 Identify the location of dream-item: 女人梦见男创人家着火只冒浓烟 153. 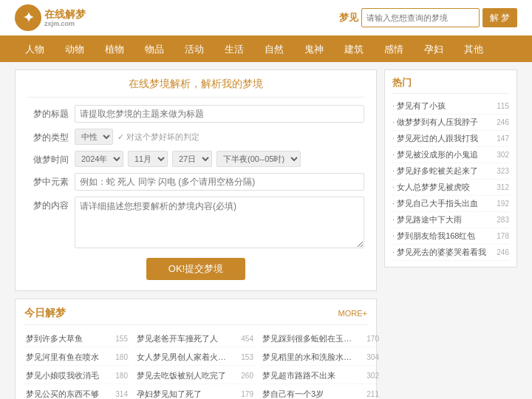
(195, 358).